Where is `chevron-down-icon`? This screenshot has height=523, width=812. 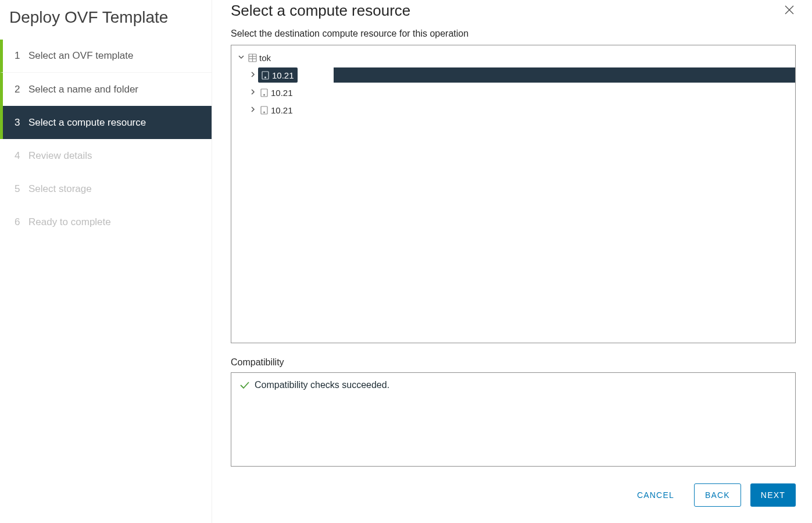 chevron-down-icon is located at coordinates (241, 58).